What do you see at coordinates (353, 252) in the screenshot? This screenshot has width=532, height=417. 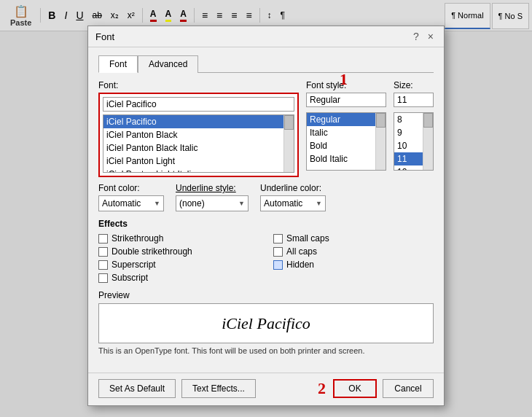 I see `all-caps-effect: All caps` at bounding box center [353, 252].